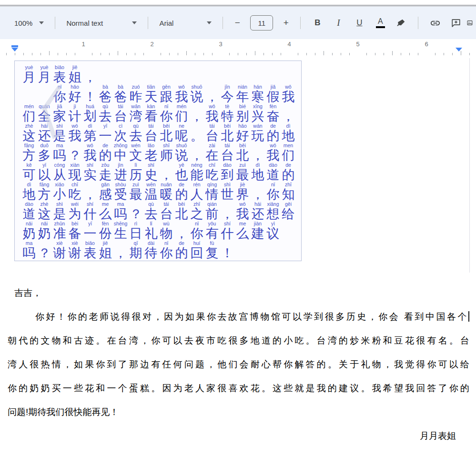  What do you see at coordinates (238, 2) in the screenshot?
I see `window-top-strip` at bounding box center [238, 2].